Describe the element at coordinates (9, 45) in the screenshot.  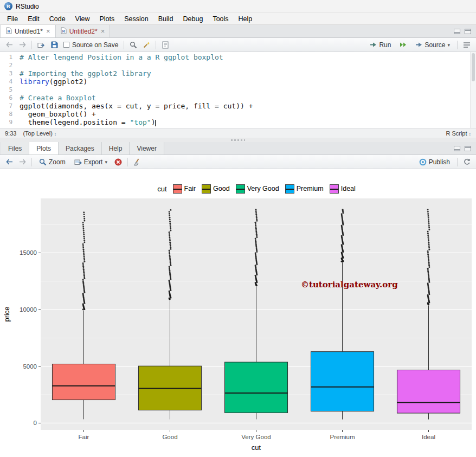
I see `back-icon` at that location.